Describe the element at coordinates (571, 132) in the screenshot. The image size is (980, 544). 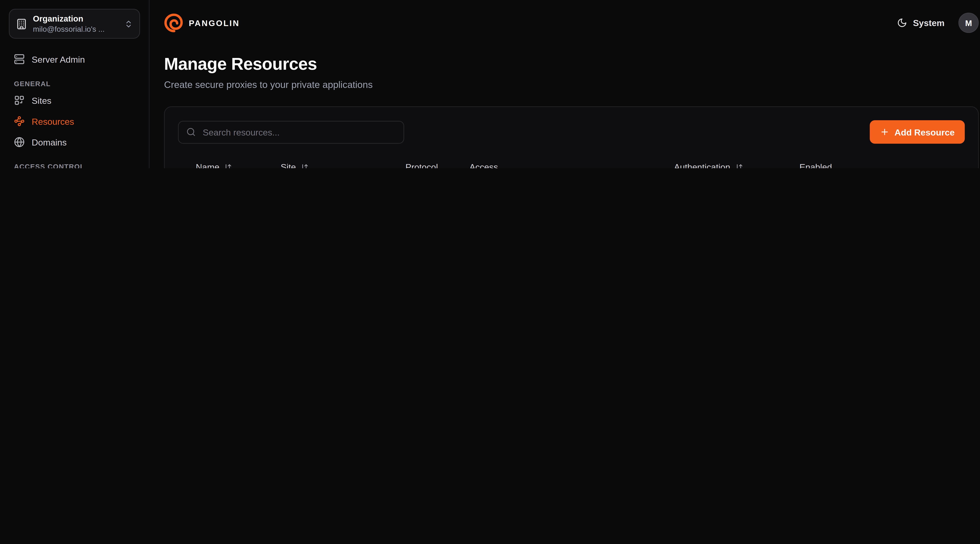
I see `card-toolbar: Add Resource` at that location.